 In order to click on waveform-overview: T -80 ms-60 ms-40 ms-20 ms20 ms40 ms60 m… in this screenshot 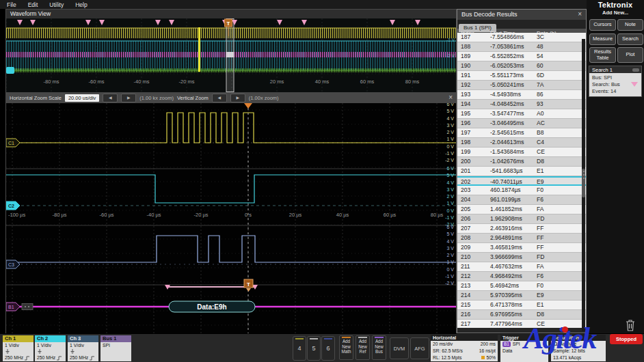, I will do `click(231, 55)`.